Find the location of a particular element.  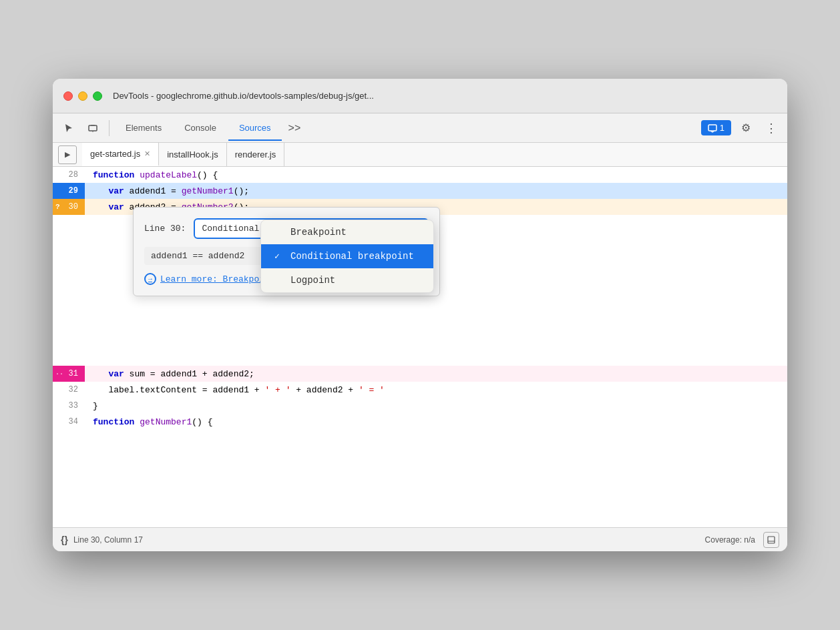

code-line-31: ·· 31 var sum = addend1 + addend2; is located at coordinates (420, 374).